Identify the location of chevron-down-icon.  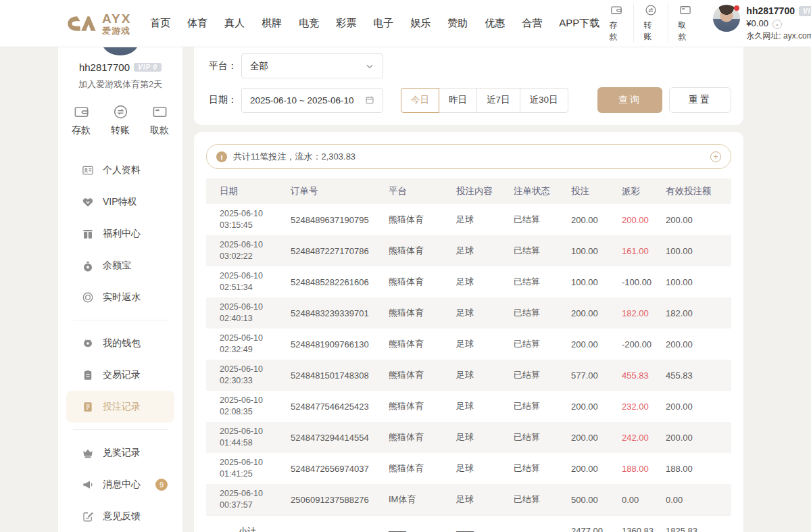
(370, 66).